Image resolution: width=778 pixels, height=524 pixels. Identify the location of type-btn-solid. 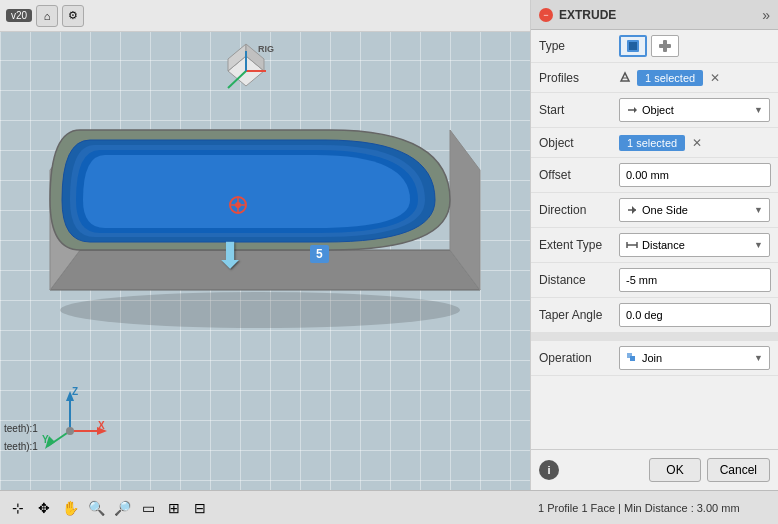
(633, 46).